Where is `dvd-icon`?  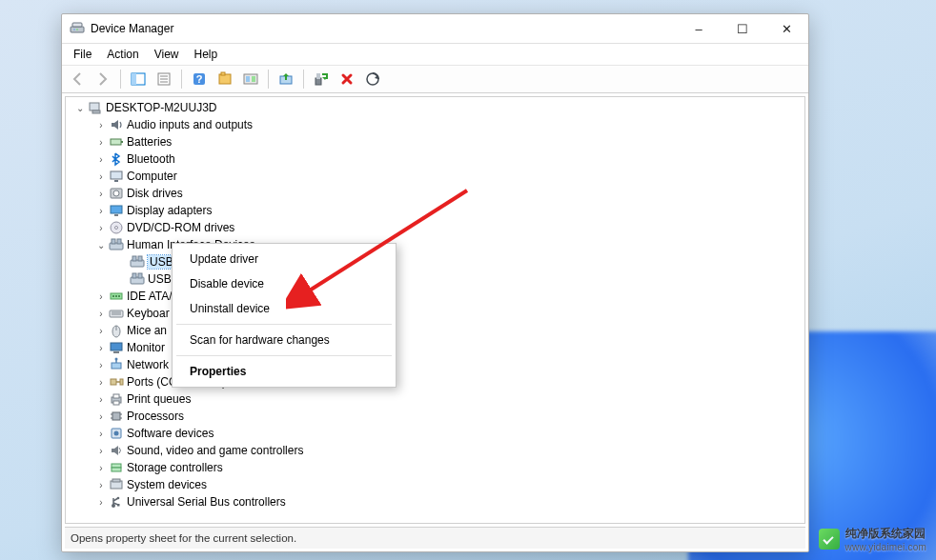
dvd-icon is located at coordinates (116, 228).